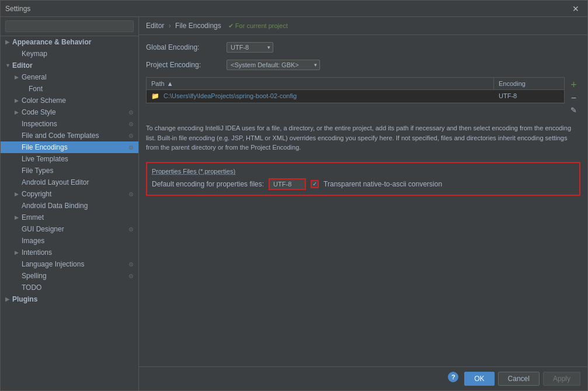  What do you see at coordinates (363, 171) in the screenshot?
I see `properties-title: Properties Files (*.properties)` at bounding box center [363, 171].